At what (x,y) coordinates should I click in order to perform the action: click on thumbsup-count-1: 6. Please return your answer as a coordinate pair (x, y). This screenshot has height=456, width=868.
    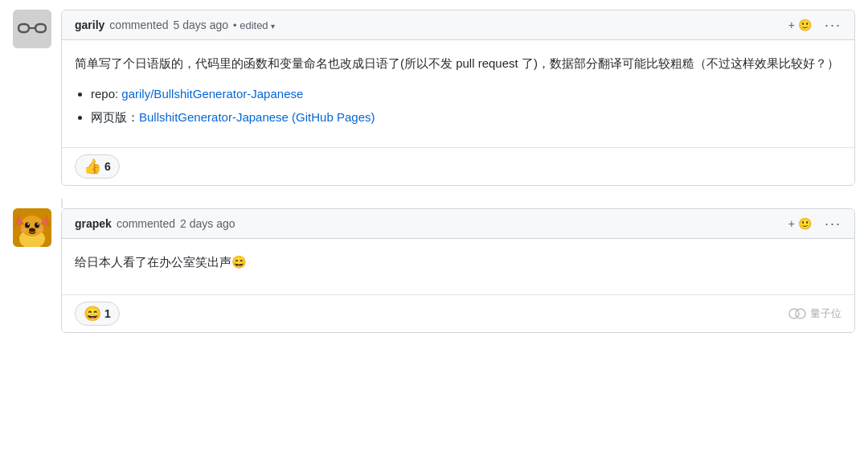
    Looking at the image, I should click on (108, 166).